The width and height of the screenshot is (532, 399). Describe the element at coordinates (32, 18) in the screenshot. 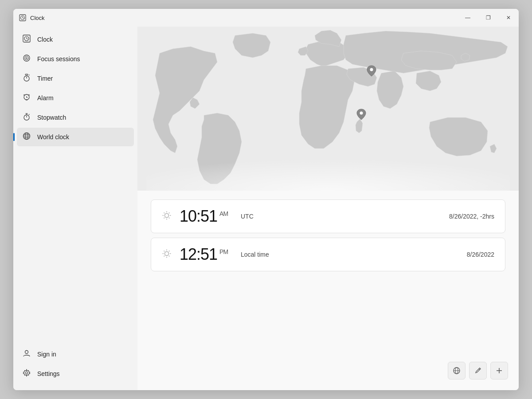

I see `titlebar-left: Clock` at that location.